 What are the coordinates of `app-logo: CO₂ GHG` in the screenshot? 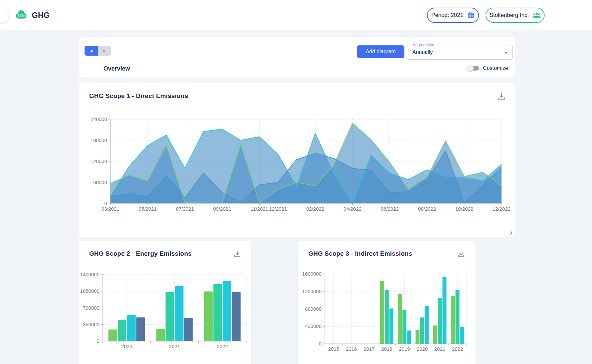 It's located at (32, 15).